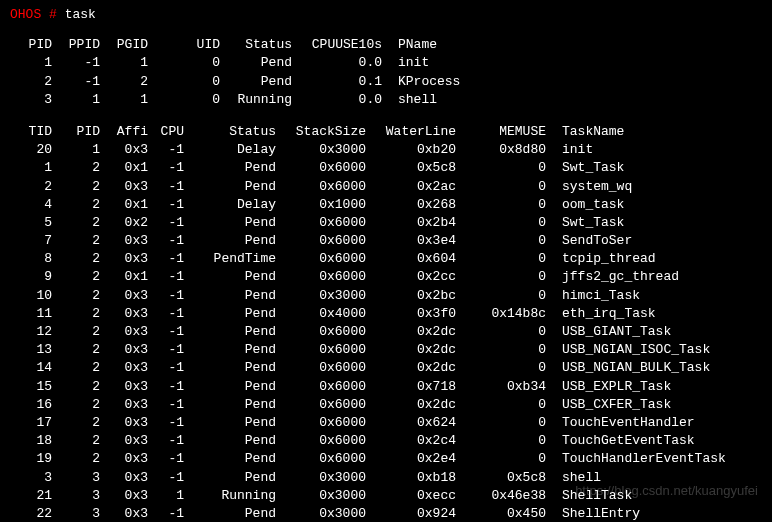  What do you see at coordinates (641, 350) in the screenshot?
I see `cell-taskname: USB_NGIAN_ISOC_Task` at bounding box center [641, 350].